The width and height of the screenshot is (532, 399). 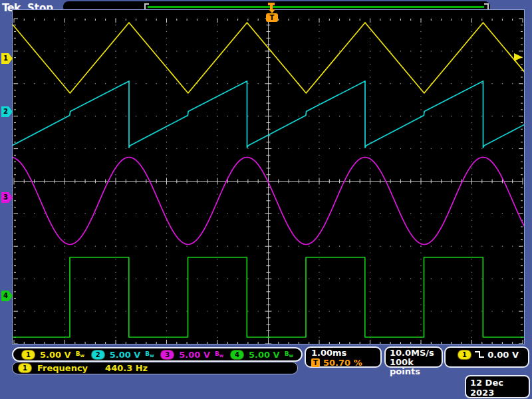 What do you see at coordinates (265, 355) in the screenshot?
I see `ch4-scale: 5.00 V` at bounding box center [265, 355].